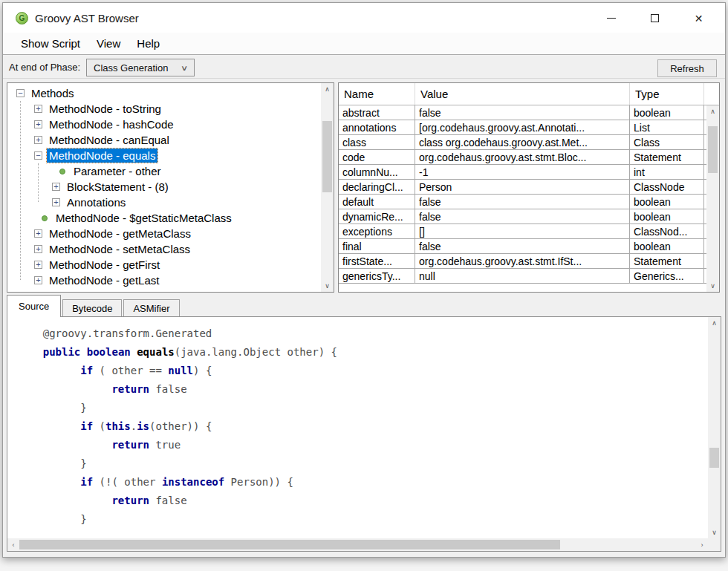 This screenshot has width=728, height=571. Describe the element at coordinates (687, 68) in the screenshot. I see `refresh-button: Refresh` at that location.